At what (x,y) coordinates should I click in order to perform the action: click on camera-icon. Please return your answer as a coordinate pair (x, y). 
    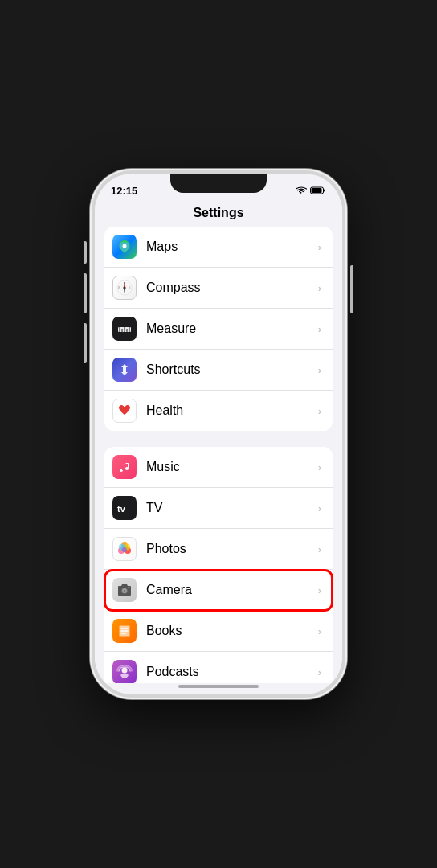
    Looking at the image, I should click on (125, 590).